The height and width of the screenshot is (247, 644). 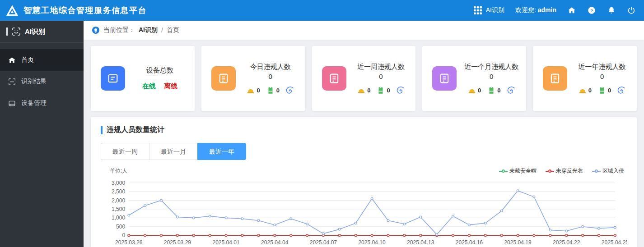 I want to click on devices-icon, so click(x=113, y=78).